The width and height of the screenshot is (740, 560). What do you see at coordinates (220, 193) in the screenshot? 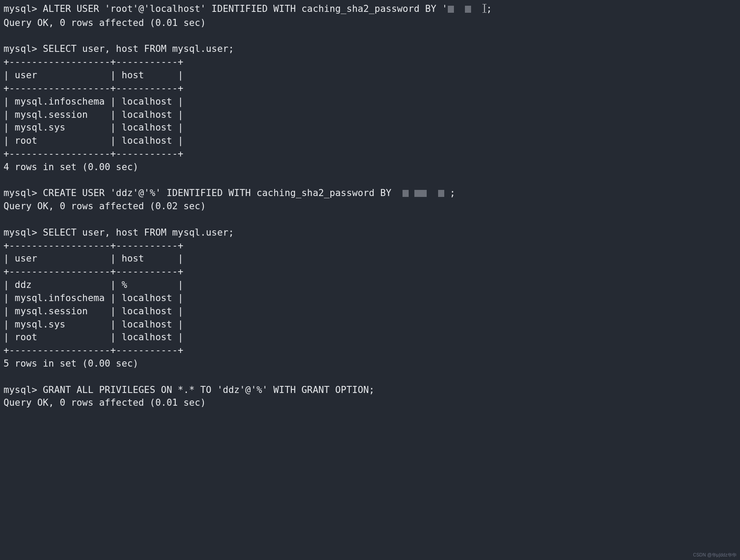
I see `cmd3-pre: CREATE USER 'ddz'@'%' IDENTIFIED WITH ca…` at bounding box center [220, 193].